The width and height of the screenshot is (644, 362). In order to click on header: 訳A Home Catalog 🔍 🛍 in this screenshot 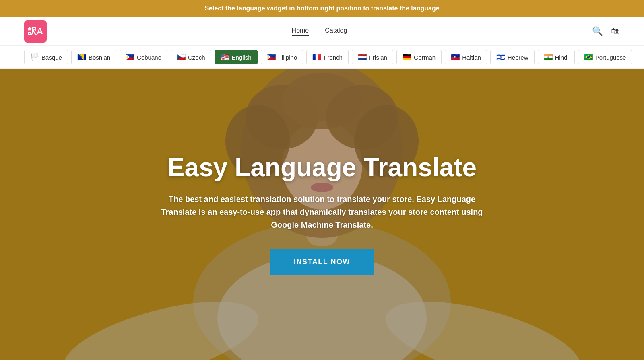, I will do `click(322, 31)`.